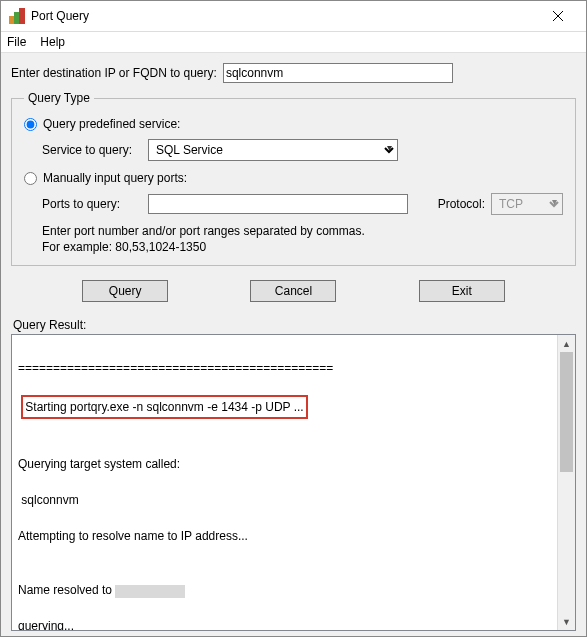 The height and width of the screenshot is (637, 587). Describe the element at coordinates (254, 73) in the screenshot. I see `destination-value: sqlconnvm` at that location.